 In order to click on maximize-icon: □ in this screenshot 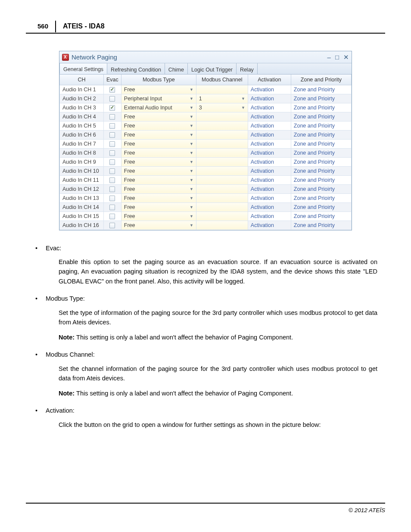, I will do `click(337, 57)`.